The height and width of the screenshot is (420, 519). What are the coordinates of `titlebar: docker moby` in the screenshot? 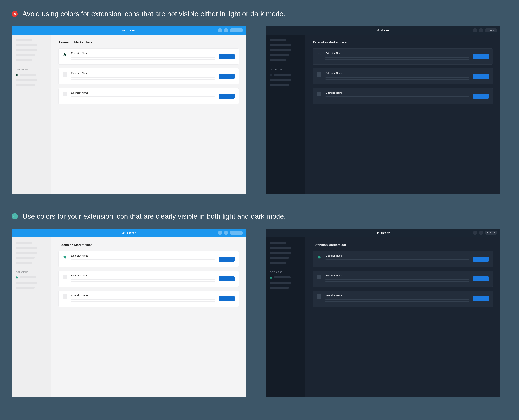 It's located at (383, 233).